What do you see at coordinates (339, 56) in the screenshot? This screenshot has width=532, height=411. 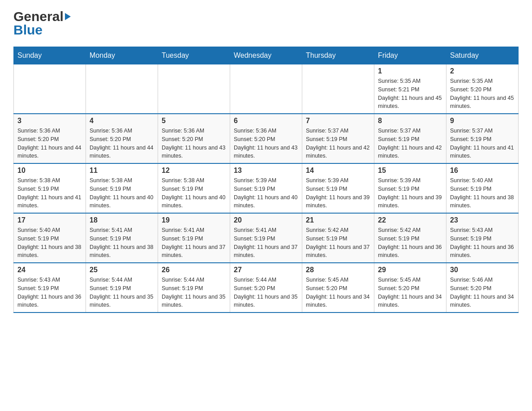 I see `header-thursday: Thursday` at bounding box center [339, 56].